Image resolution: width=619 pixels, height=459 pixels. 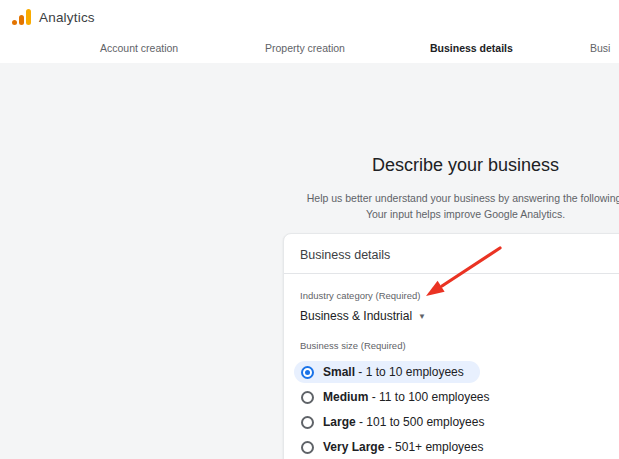 What do you see at coordinates (460, 346) in the screenshot?
I see `business-size-label: Business size (Required)` at bounding box center [460, 346].